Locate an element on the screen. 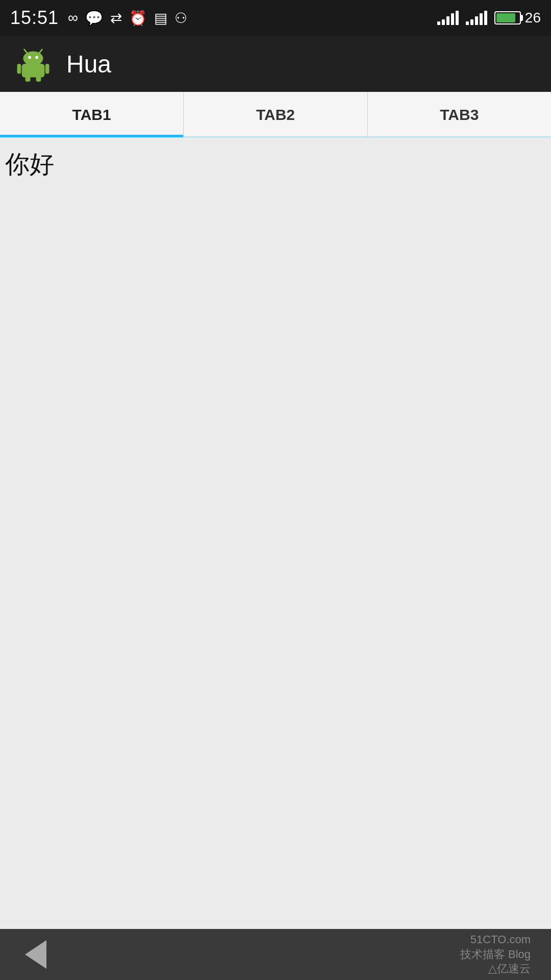 This screenshot has width=551, height=980. android-logo-icon is located at coordinates (33, 64).